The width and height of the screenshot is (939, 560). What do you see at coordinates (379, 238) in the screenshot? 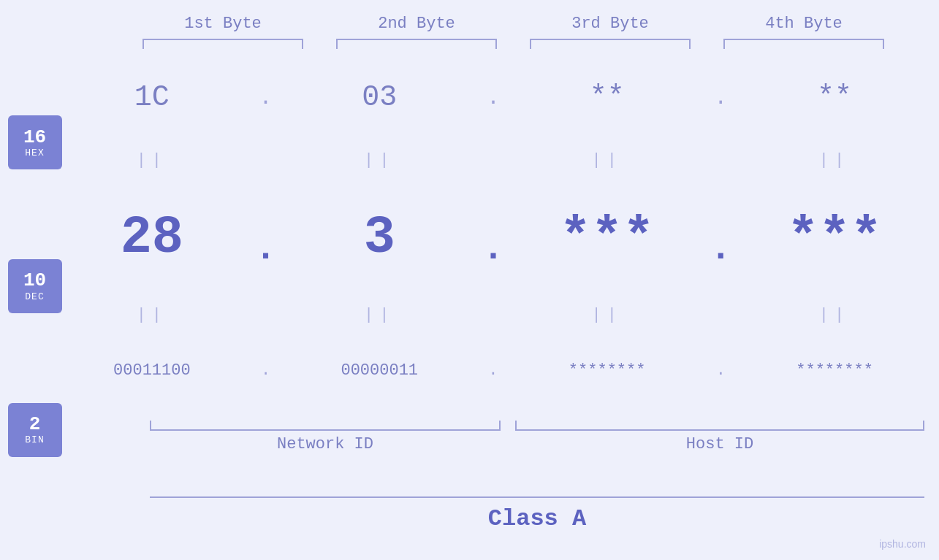
I see `dec-val-2: 3` at bounding box center [379, 238].